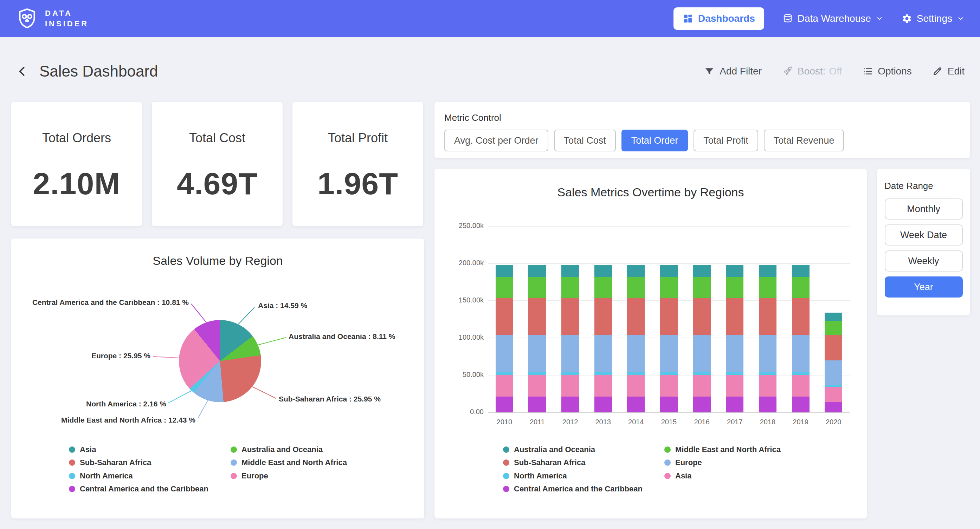 The height and width of the screenshot is (529, 980). I want to click on metric-option-total-cost: Total Cost, so click(585, 141).